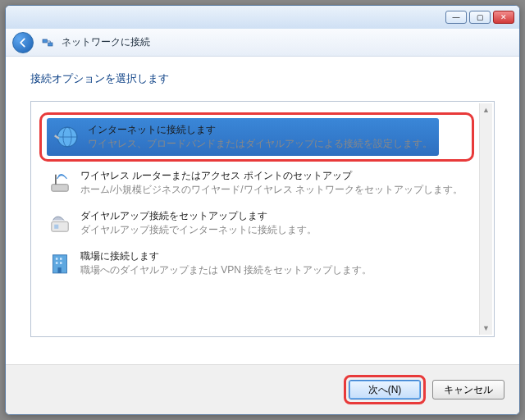 Image resolution: width=525 pixels, height=420 pixels. What do you see at coordinates (274, 190) in the screenshot?
I see `option-desc: ホーム/小規模ビジネスのワイヤード/ワイヤレス ネットワークをセットアップします…` at bounding box center [274, 190].